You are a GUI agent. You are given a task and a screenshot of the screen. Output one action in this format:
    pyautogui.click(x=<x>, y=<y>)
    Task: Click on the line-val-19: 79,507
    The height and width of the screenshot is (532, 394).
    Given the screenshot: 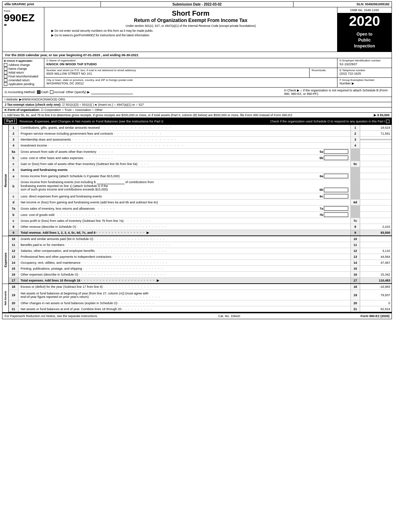 What is the action you would take?
    pyautogui.click(x=376, y=295)
    